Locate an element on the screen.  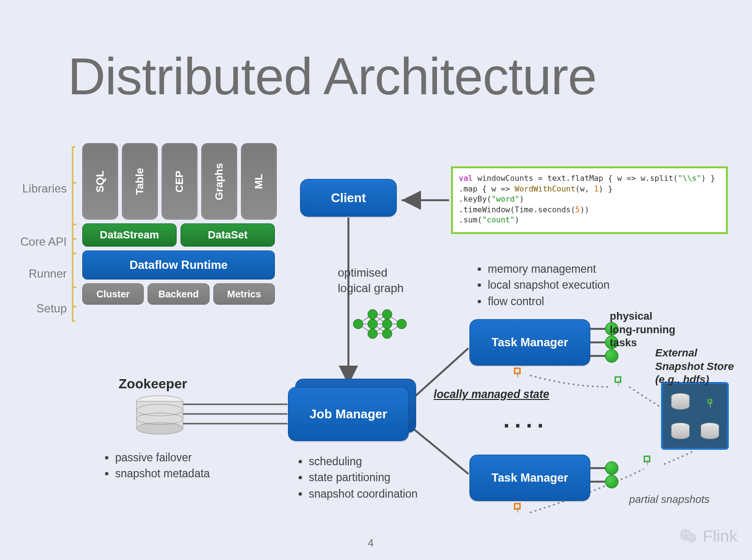
lib-table: Table is located at coordinates (140, 181).